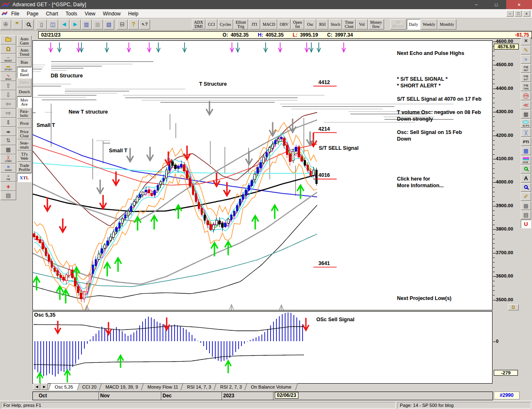 The height and width of the screenshot is (409, 532). I want to click on reset-icon: ⇔RESET, so click(8, 58).